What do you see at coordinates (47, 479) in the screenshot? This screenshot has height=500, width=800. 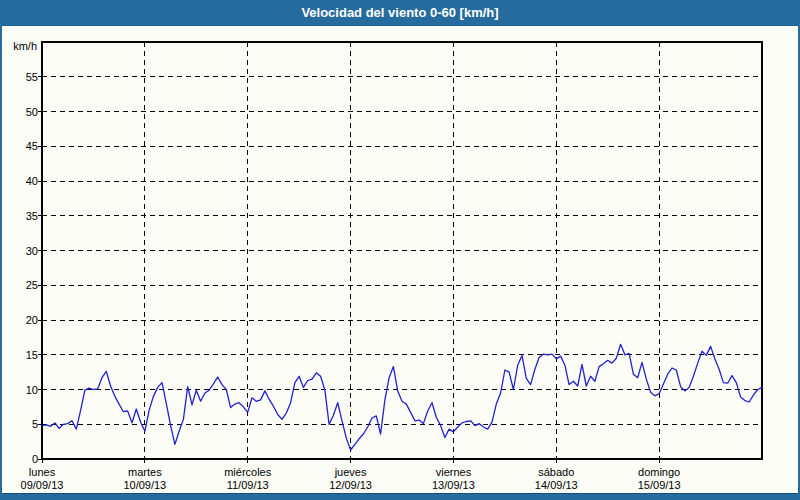 I see `x-day-label: lunes09/09/13` at bounding box center [47, 479].